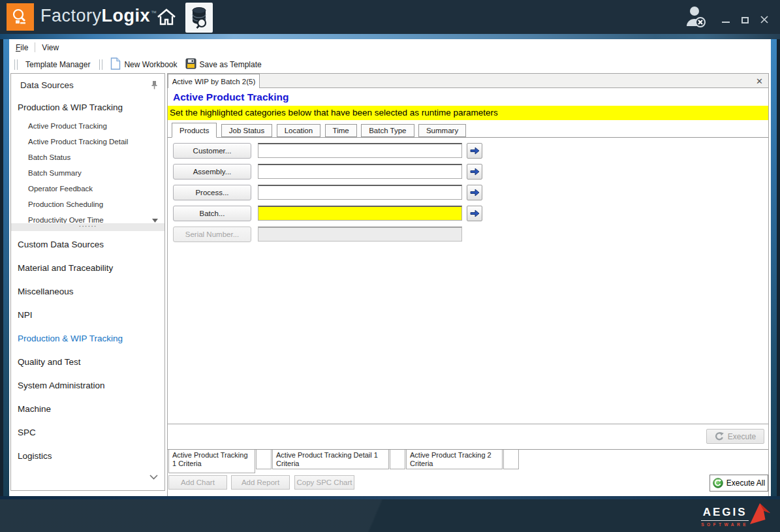 This screenshot has height=532, width=780. Describe the element at coordinates (50, 48) in the screenshot. I see `menu-view: View` at that location.